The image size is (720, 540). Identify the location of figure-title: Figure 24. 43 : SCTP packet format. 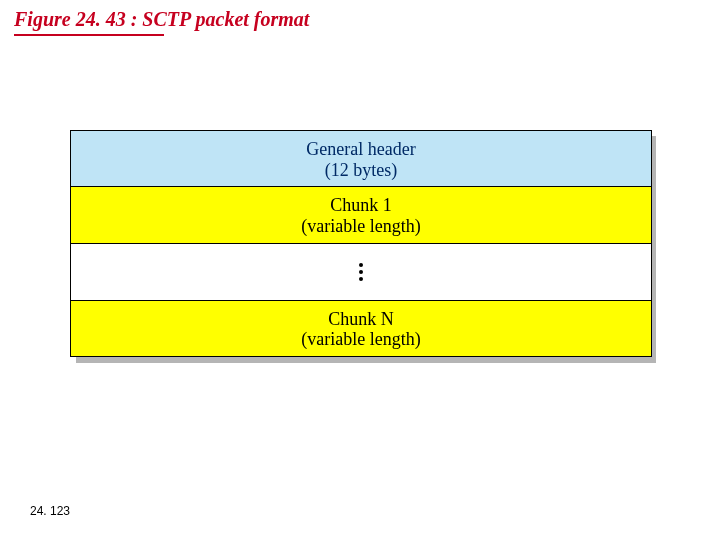
(162, 20).